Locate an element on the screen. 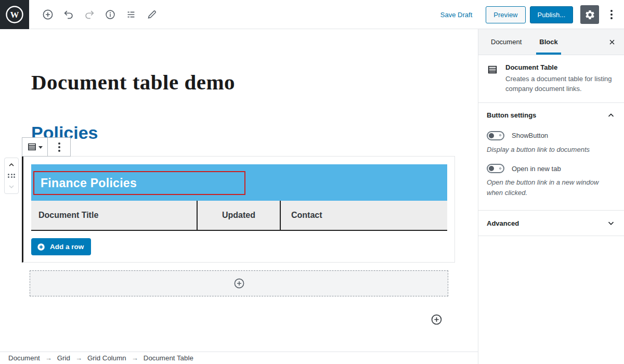 The height and width of the screenshot is (364, 624). column-header-document-title: Document Title is located at coordinates (114, 215).